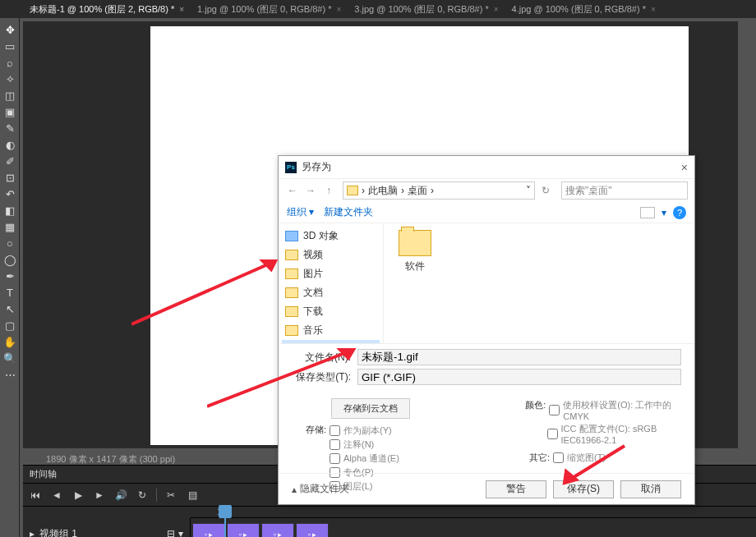  Describe the element at coordinates (181, 532) in the screenshot. I see `track-menu-icon: ▾` at that location.